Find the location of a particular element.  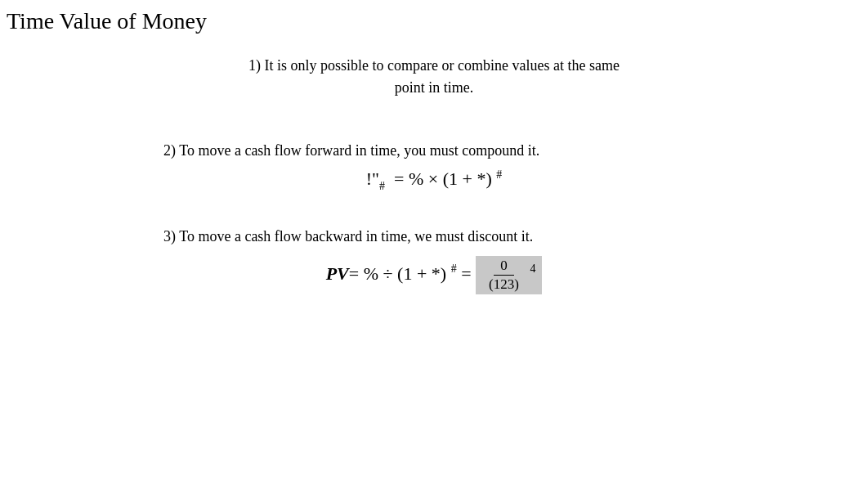

fraction-denominator: (123) is located at coordinates (503, 285).